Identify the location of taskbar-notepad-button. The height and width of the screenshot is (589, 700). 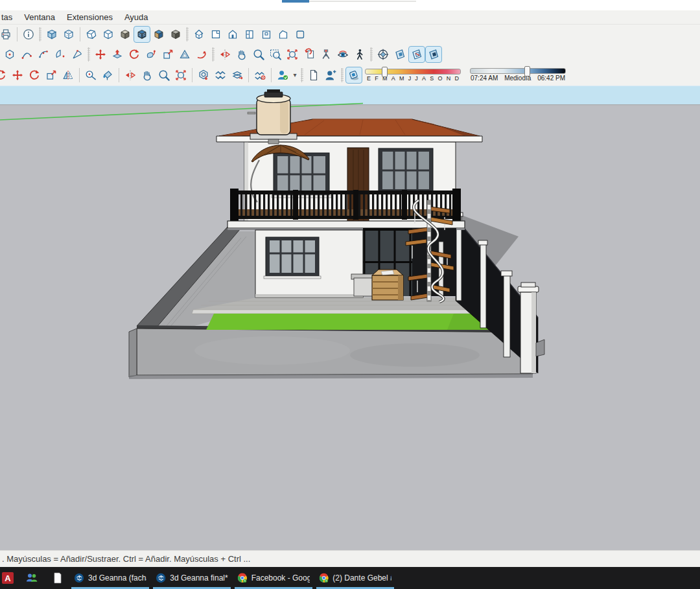
(58, 578).